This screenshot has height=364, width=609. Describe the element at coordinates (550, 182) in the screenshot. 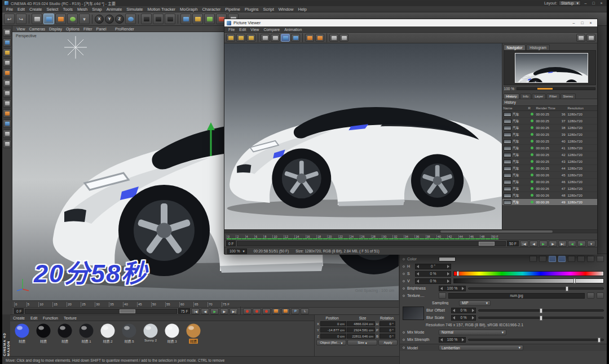

I see `history-row: 汽车 00:00:26 46 1280x720` at that location.